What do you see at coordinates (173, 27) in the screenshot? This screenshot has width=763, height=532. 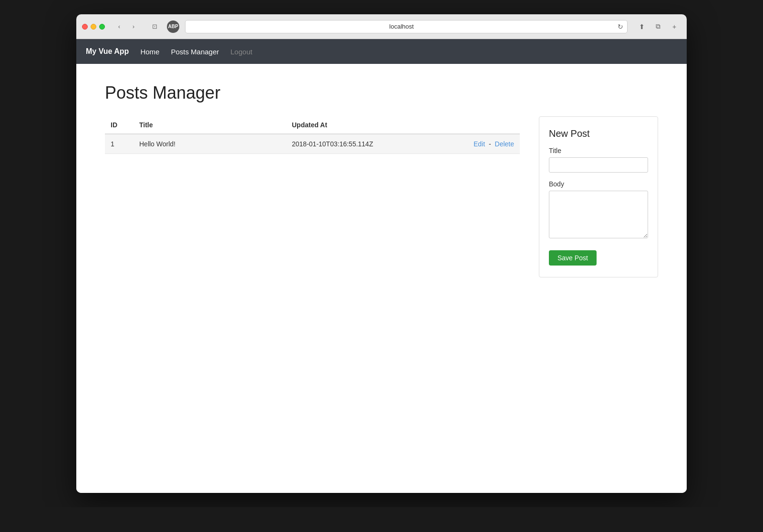 I see `extension-icon: ABP` at bounding box center [173, 27].